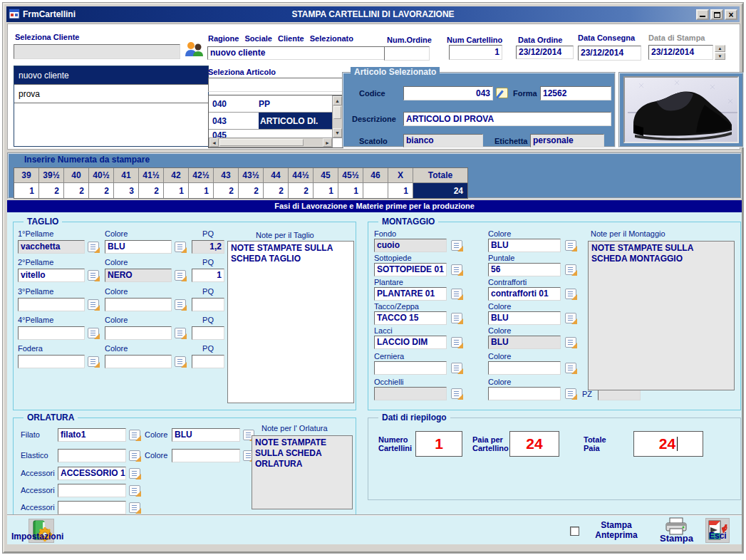 This screenshot has height=560, width=746. Describe the element at coordinates (298, 53) in the screenshot. I see `ragione-sociale-field: nuovo cliente` at that location.